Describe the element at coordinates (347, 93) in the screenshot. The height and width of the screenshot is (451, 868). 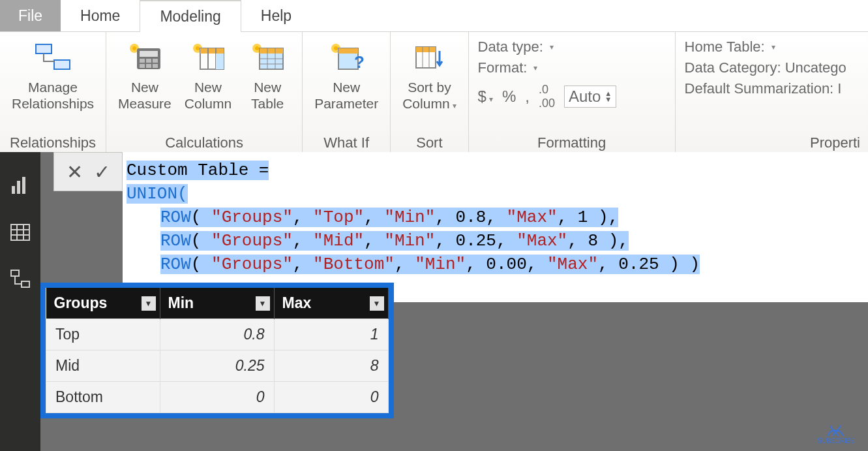
I see `group-whatif: ? New Parameter What If` at that location.